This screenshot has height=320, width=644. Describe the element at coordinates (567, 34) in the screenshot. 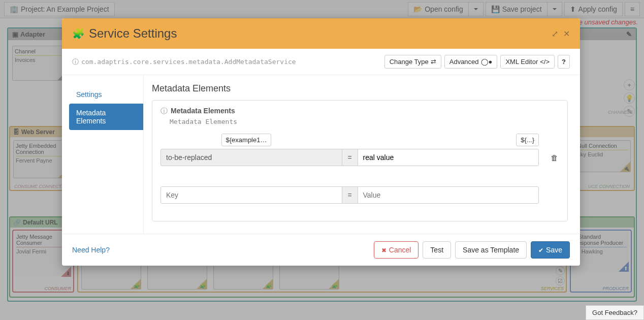

I see `close-icon: ✕` at that location.